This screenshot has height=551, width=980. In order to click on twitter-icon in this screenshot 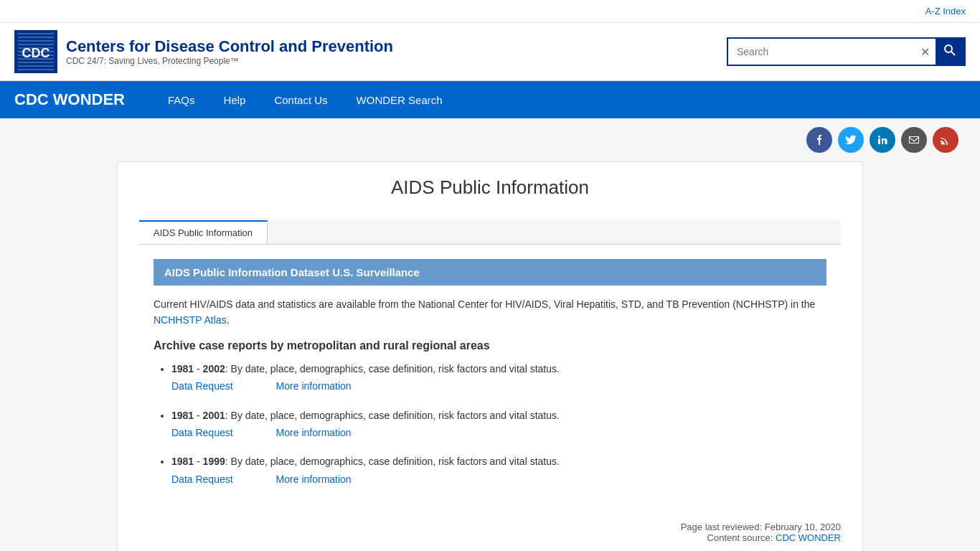, I will do `click(851, 140)`.